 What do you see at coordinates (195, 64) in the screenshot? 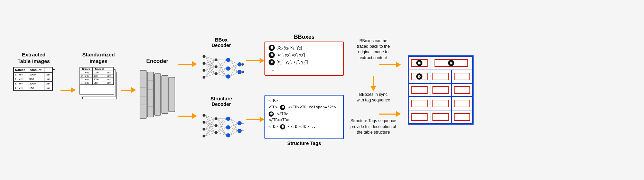
I see `arrow-head-bbox` at bounding box center [195, 64].